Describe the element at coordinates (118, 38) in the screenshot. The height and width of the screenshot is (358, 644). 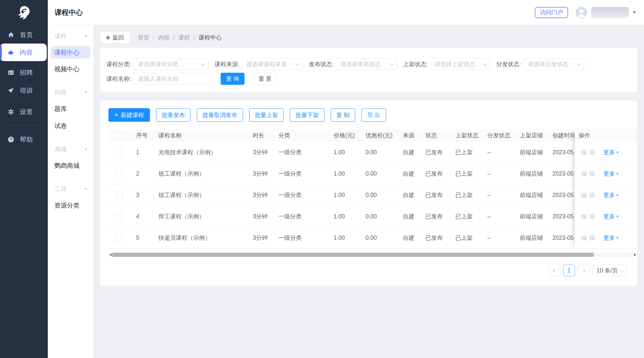
I see `back-button-label: 返回` at that location.